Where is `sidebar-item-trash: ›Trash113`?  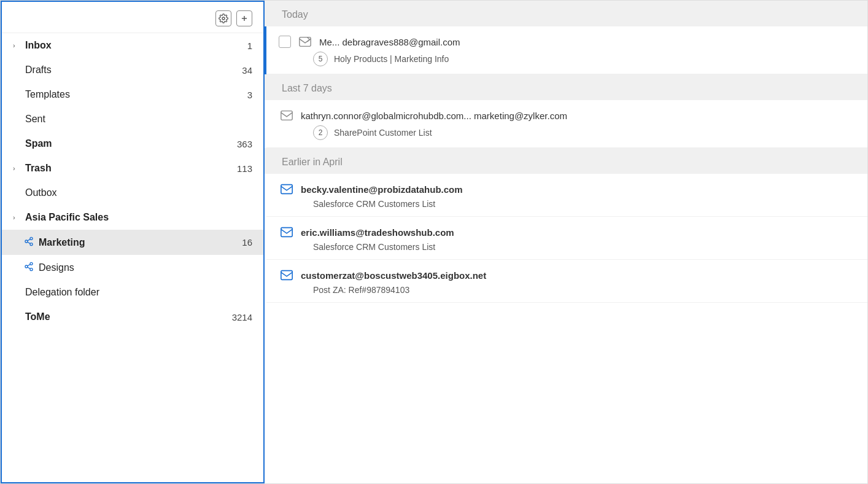 sidebar-item-trash: ›Trash113 is located at coordinates (133, 168).